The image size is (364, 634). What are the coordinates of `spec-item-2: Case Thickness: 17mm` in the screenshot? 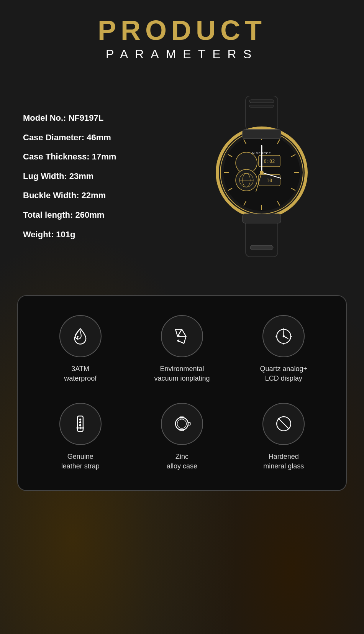 It's located at (103, 157).